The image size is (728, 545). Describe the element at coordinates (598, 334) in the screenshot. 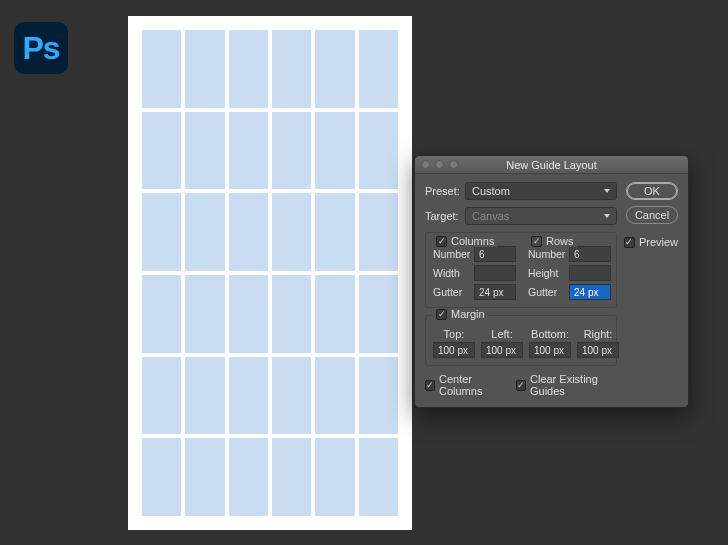

I see `margin-right-label: Right:` at that location.